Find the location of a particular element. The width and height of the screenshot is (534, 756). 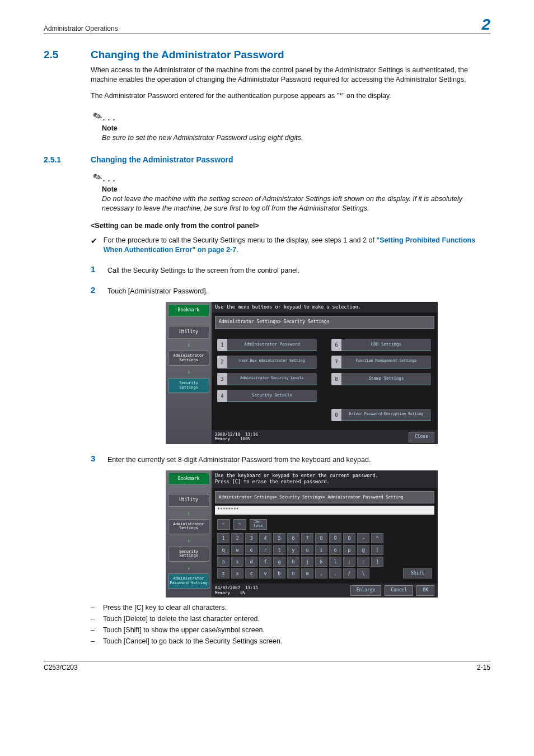

footer-page: 2-15 is located at coordinates (484, 668).